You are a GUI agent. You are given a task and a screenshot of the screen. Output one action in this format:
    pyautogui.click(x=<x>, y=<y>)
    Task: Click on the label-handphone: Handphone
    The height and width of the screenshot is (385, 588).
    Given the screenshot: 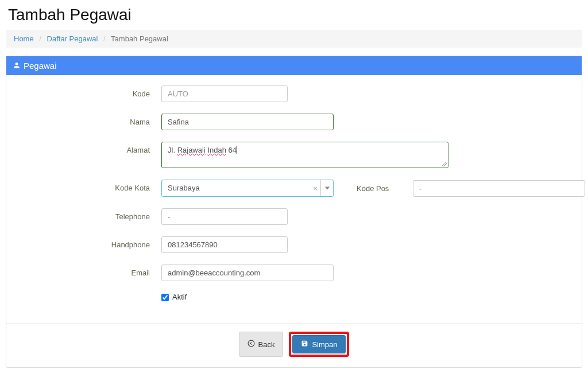 What is the action you would take?
    pyautogui.click(x=84, y=243)
    